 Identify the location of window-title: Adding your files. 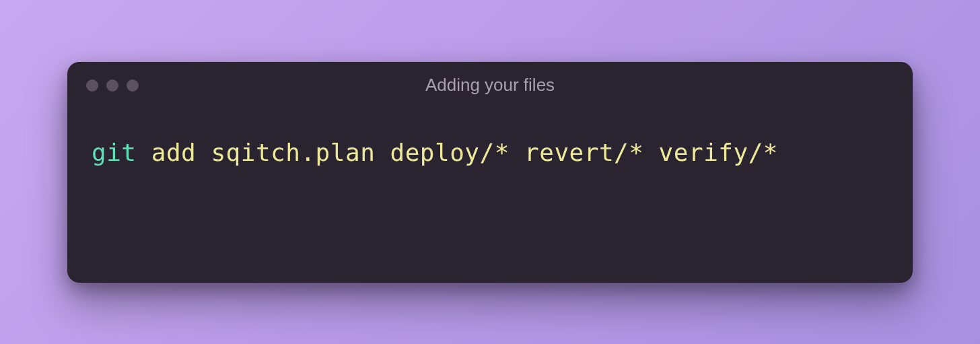
(490, 85).